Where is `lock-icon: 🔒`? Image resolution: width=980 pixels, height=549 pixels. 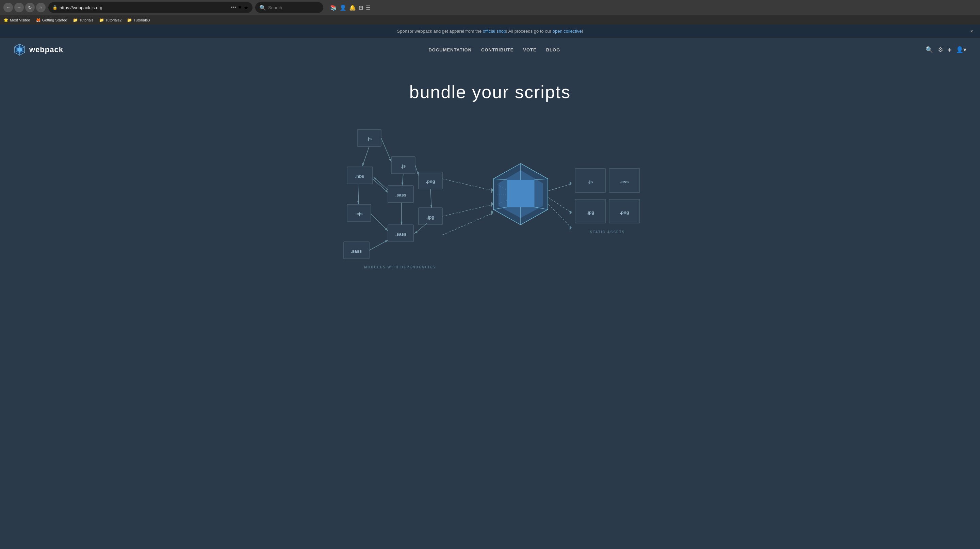
lock-icon: 🔒 is located at coordinates (55, 8).